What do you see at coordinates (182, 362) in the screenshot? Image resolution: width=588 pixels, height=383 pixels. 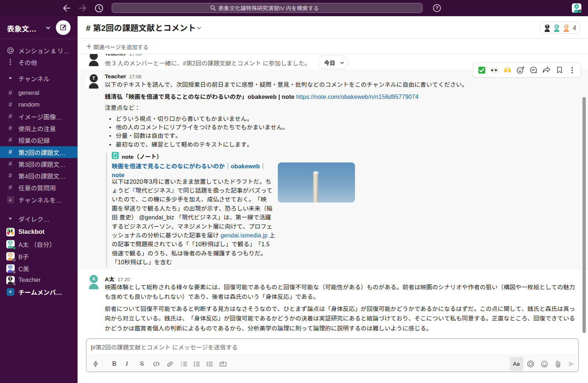 I see `svg-text: 1` at bounding box center [182, 362].